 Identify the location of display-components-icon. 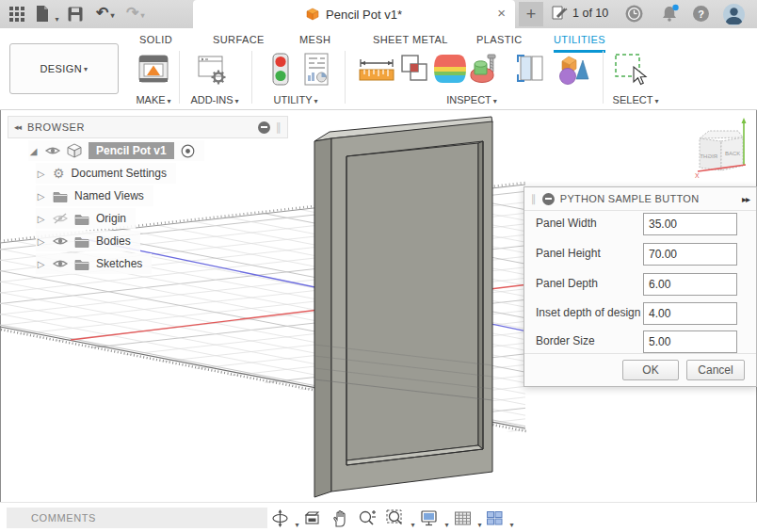
(572, 72).